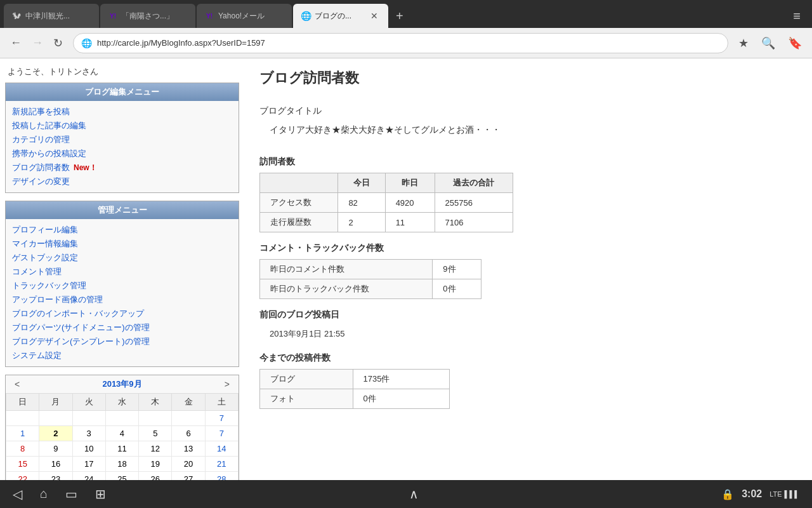 The width and height of the screenshot is (812, 508). I want to click on weekday-wed: 水, so click(122, 403).